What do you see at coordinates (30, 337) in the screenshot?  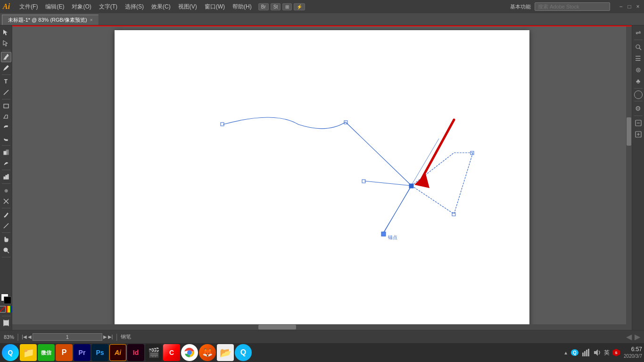 I see `prev-page-button: ◀` at bounding box center [30, 337].